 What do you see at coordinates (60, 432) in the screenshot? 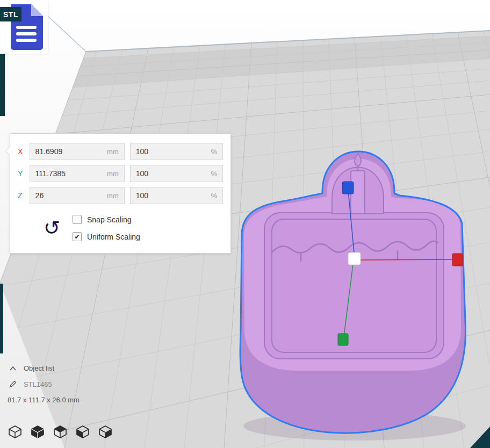
I see `camera-view-toolbar` at bounding box center [60, 432].